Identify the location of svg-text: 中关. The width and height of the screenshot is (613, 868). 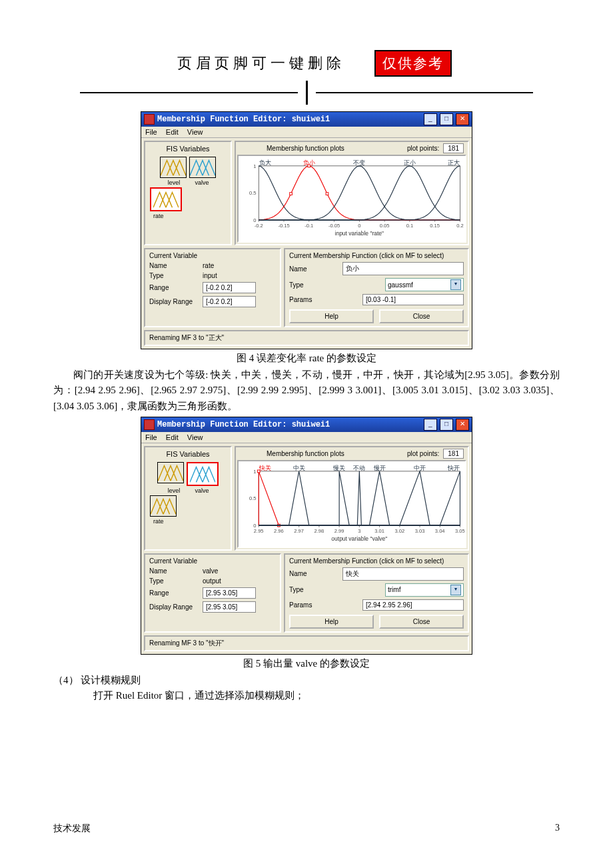
(299, 468).